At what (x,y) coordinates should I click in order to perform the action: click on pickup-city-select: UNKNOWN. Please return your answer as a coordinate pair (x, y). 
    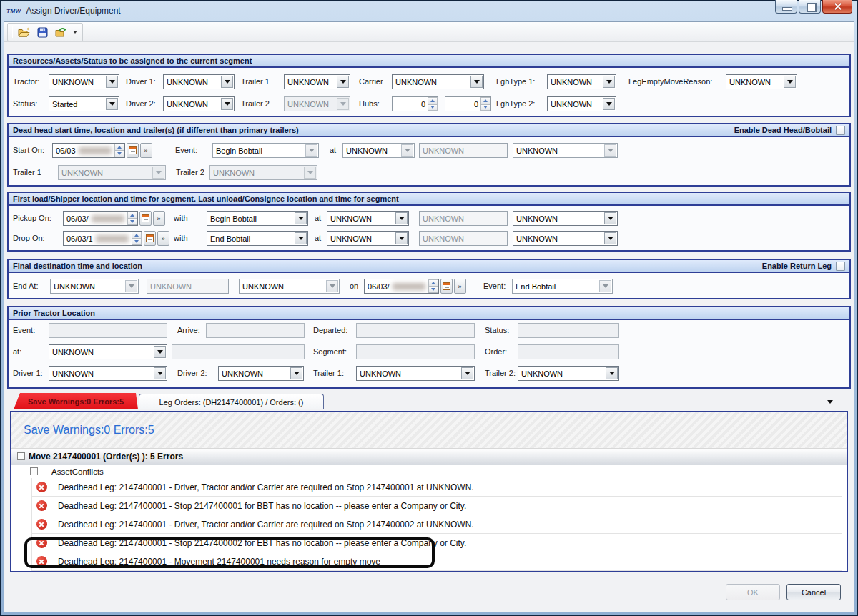
    Looking at the image, I should click on (565, 219).